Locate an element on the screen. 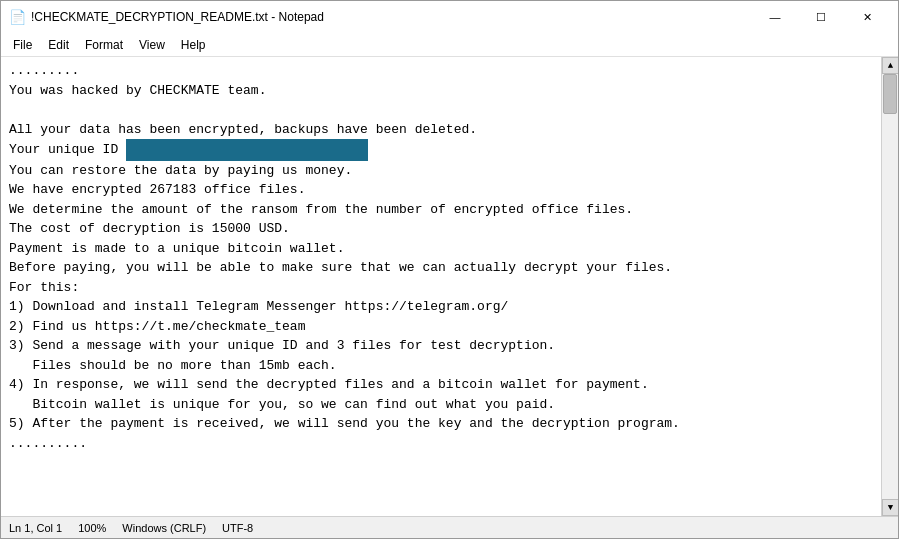 The image size is (899, 539). app-icon: 📄 is located at coordinates (17, 17).